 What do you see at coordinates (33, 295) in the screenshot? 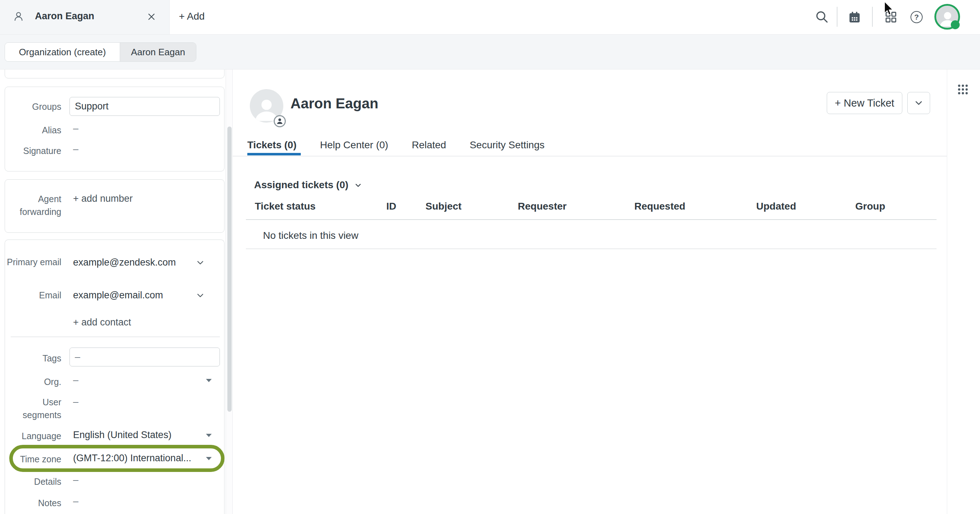
I see `email-label: Email` at bounding box center [33, 295].